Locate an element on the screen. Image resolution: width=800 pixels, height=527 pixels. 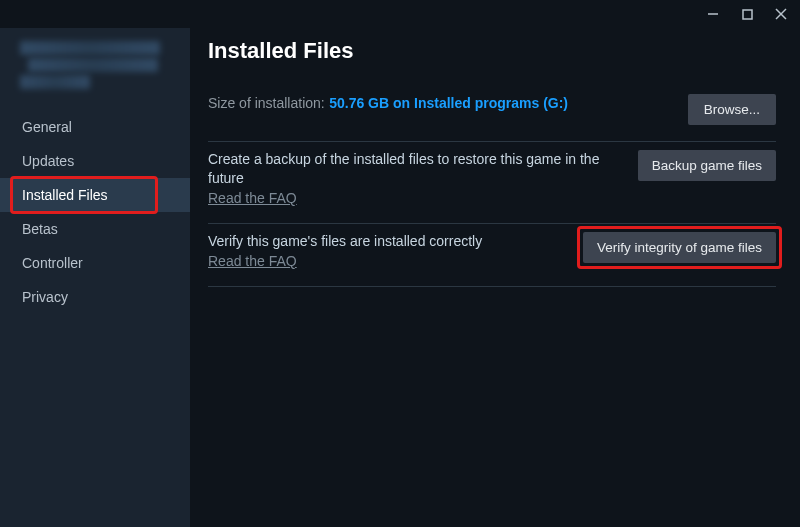
sidebar-item-betas: Betas is located at coordinates (95, 229).